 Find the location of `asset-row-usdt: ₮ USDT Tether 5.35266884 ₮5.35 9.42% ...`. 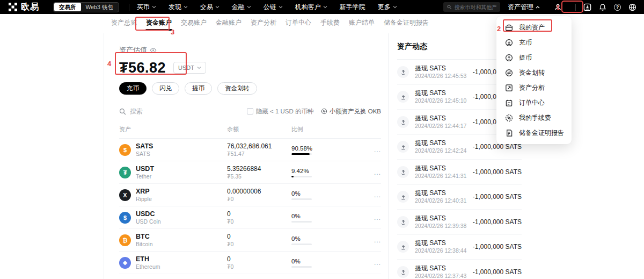

asset-row-usdt: ₮ USDT Tether 5.35266884 ₮5.35 9.42% ... is located at coordinates (250, 173).